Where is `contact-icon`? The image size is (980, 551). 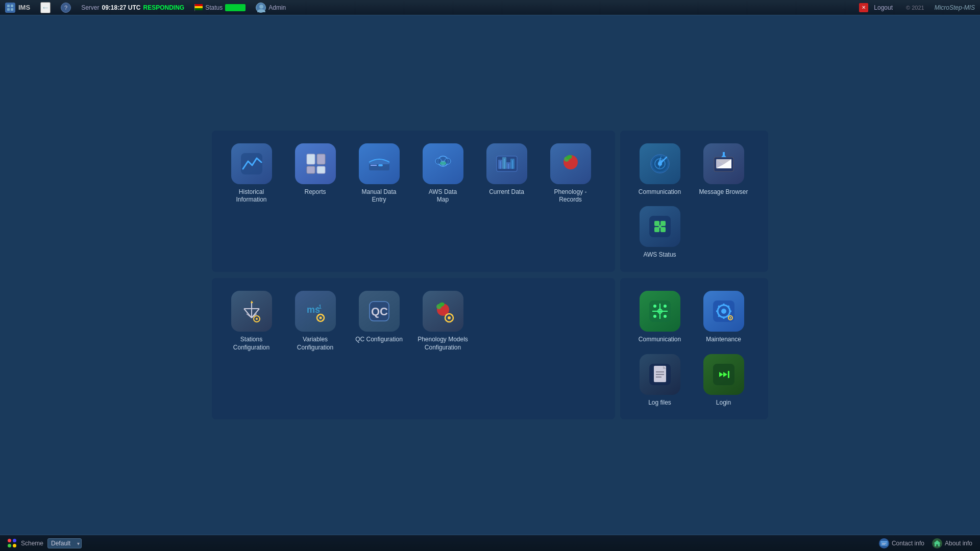
contact-icon is located at coordinates (884, 543).